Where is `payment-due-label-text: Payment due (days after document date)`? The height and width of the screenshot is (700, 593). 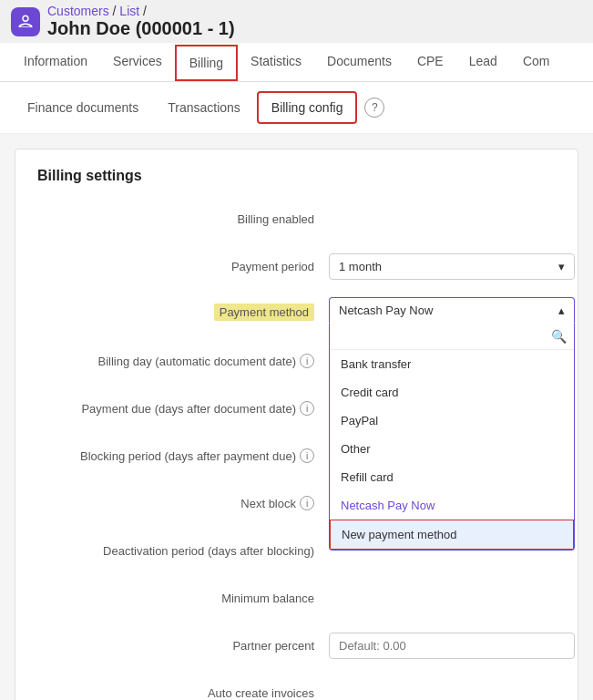 payment-due-label-text: Payment due (days after document date) is located at coordinates (189, 408).